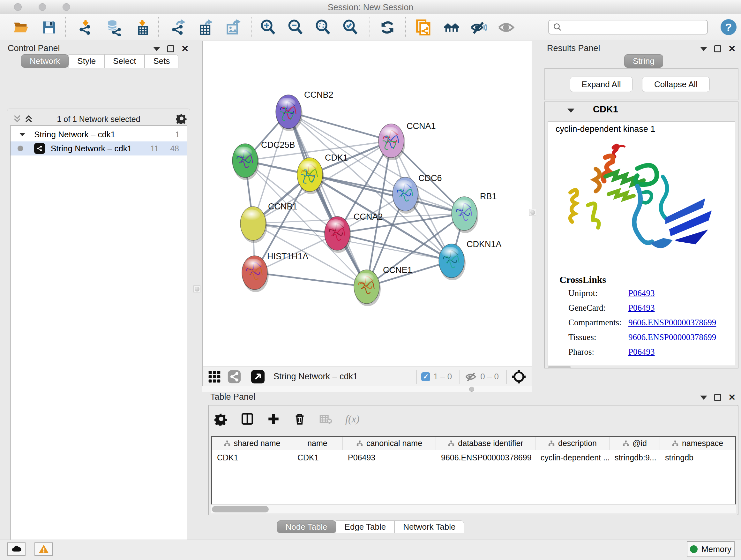 Image resolution: width=741 pixels, height=560 pixels. I want to click on cloud-button, so click(16, 549).